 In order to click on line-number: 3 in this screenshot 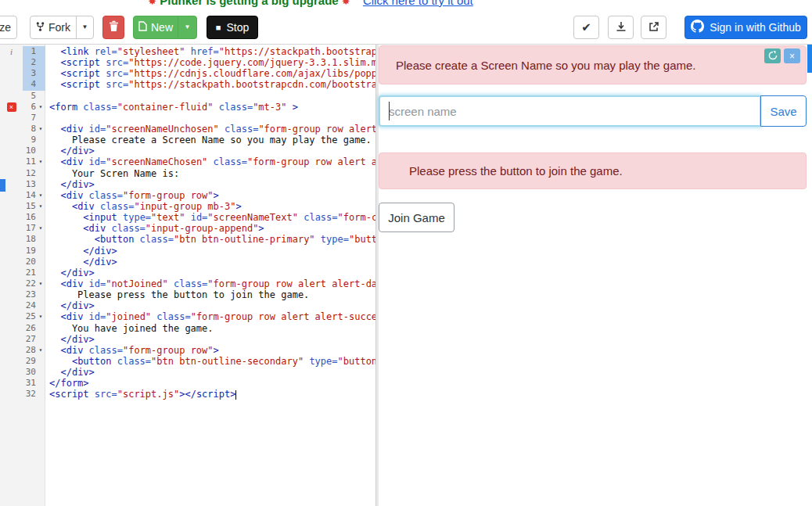, I will do `click(30, 74)`.